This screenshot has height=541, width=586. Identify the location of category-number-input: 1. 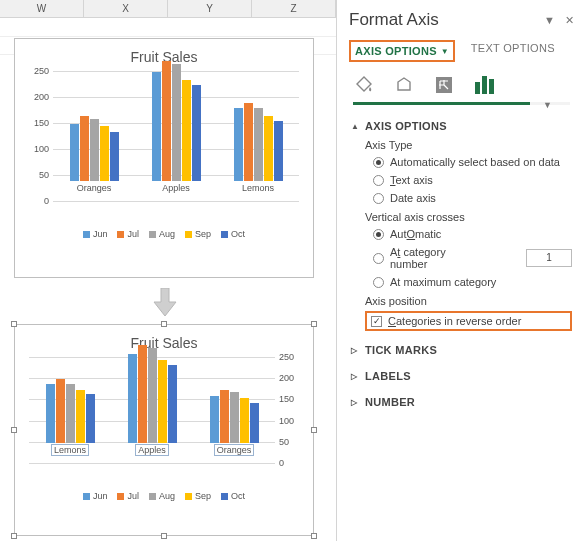
(549, 258).